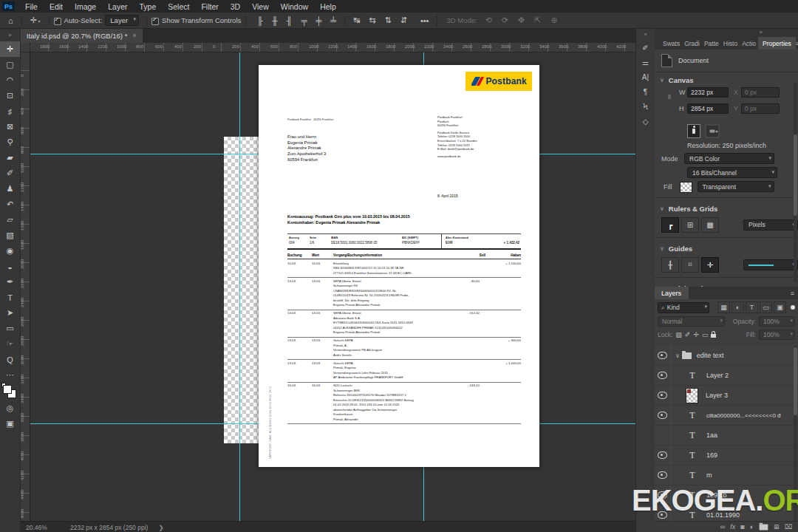 Image resolution: width=798 pixels, height=532 pixels. What do you see at coordinates (10, 65) in the screenshot?
I see `tool-button: ▢` at bounding box center [10, 65].